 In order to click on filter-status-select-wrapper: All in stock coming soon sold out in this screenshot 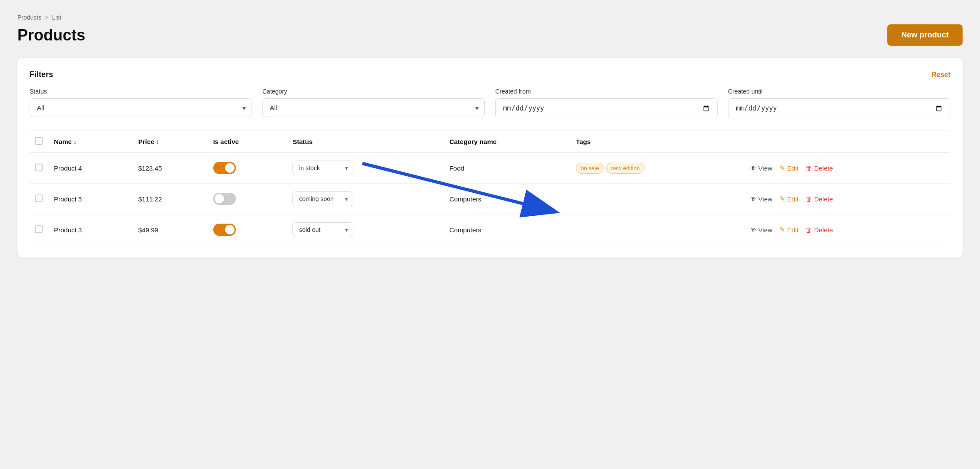, I will do `click(141, 108)`.